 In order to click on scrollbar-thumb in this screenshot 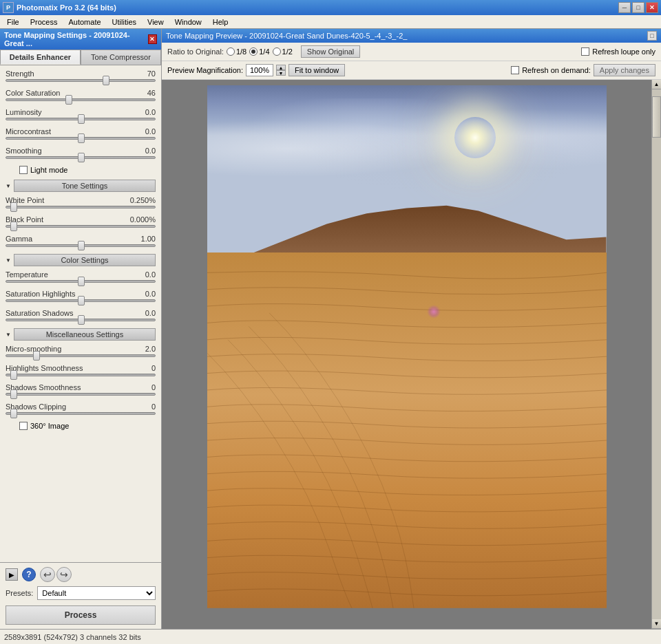, I will do `click(657, 117)`.